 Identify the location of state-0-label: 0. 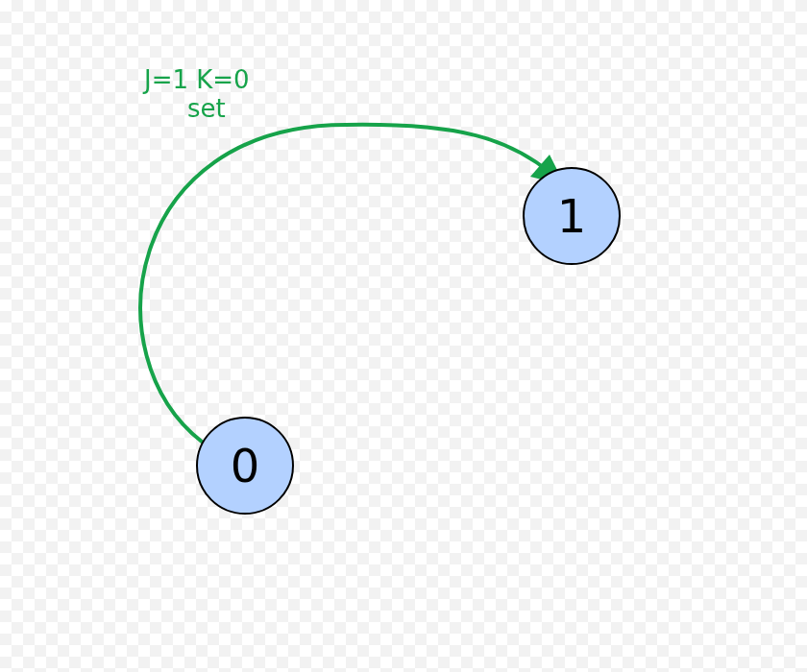
(246, 466).